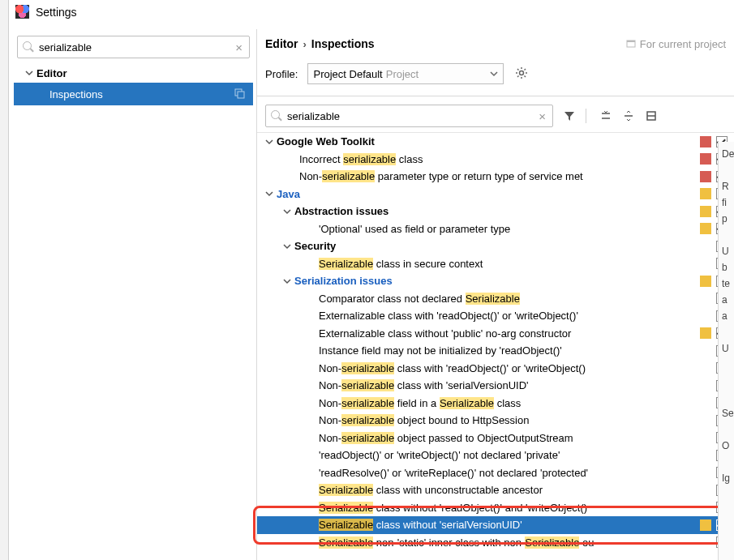  I want to click on inspection-row: Incorrect serializable class, so click(496, 160).